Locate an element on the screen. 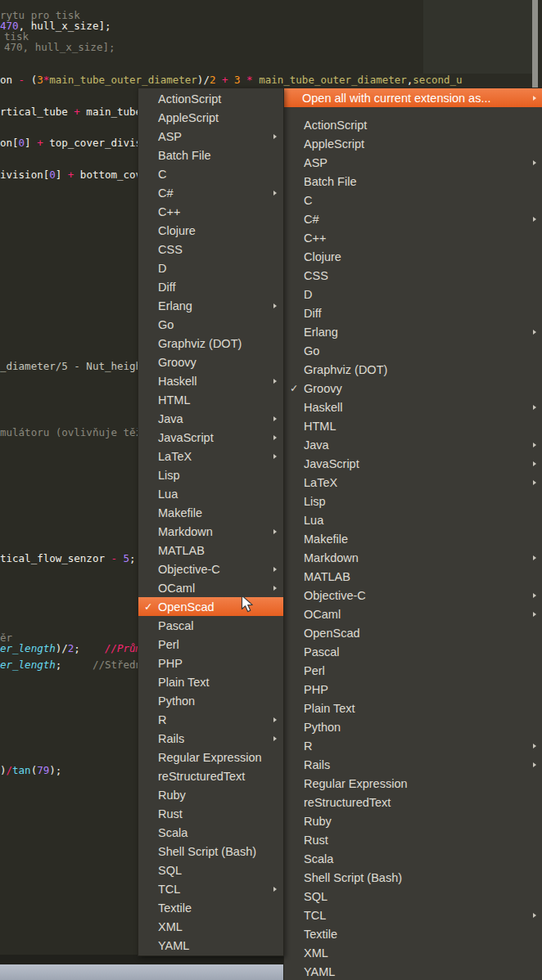 Image resolution: width=542 pixels, height=980 pixels. menu-item-label: Makefile is located at coordinates (218, 513).